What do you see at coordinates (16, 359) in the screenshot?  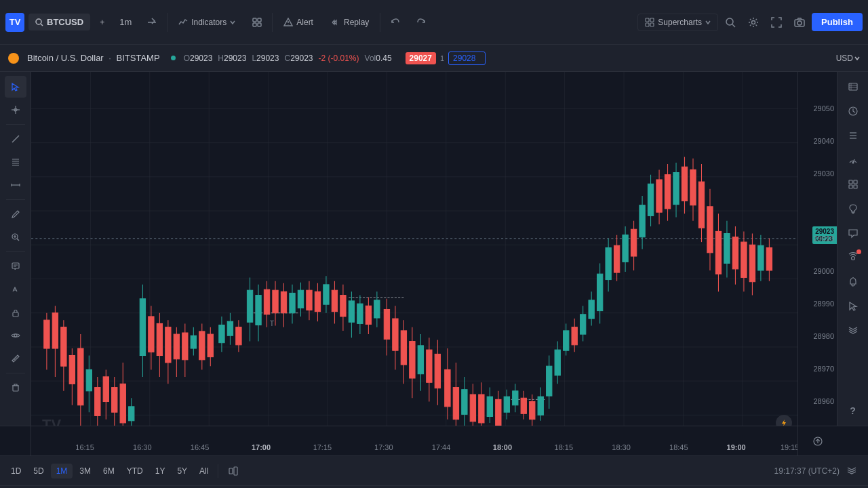 I see `ruler-tool` at bounding box center [16, 359].